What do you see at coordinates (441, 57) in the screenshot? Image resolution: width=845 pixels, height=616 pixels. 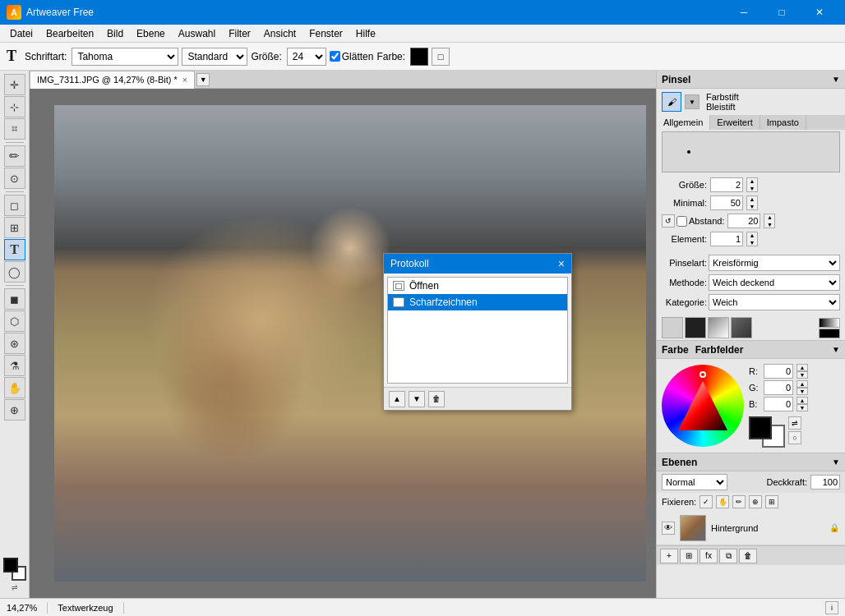 I see `toolbar-extra-btn: □` at bounding box center [441, 57].